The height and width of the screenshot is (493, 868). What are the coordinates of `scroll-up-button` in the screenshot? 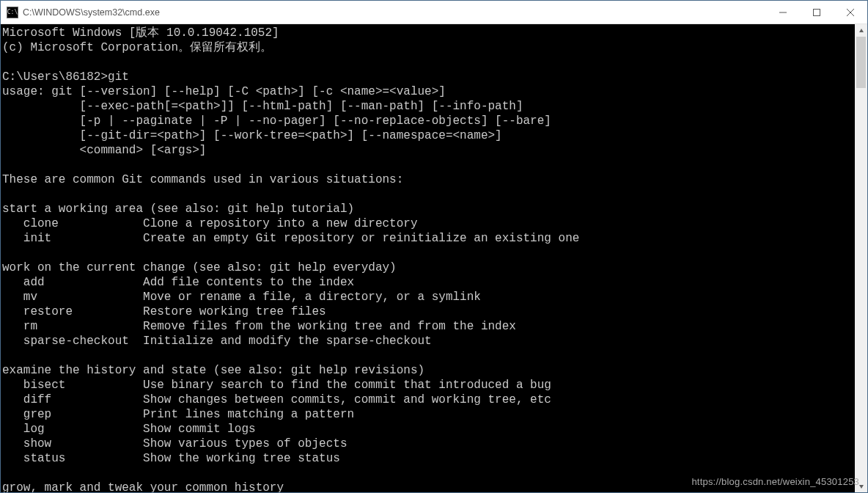 It's located at (861, 31).